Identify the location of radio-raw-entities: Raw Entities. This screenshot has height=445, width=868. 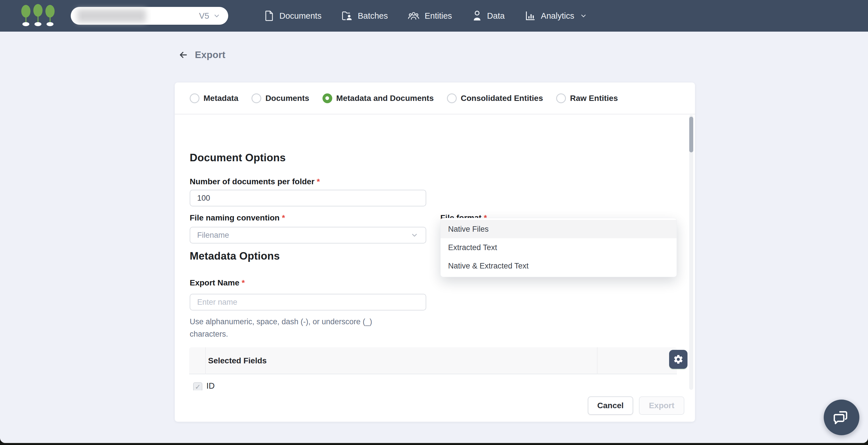
(587, 98).